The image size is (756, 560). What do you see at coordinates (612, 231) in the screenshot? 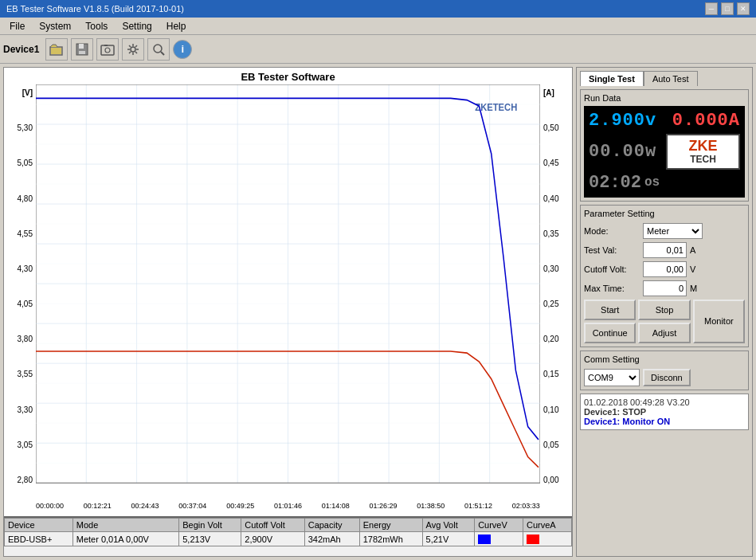
I see `mode-label: Mode:` at bounding box center [612, 231].